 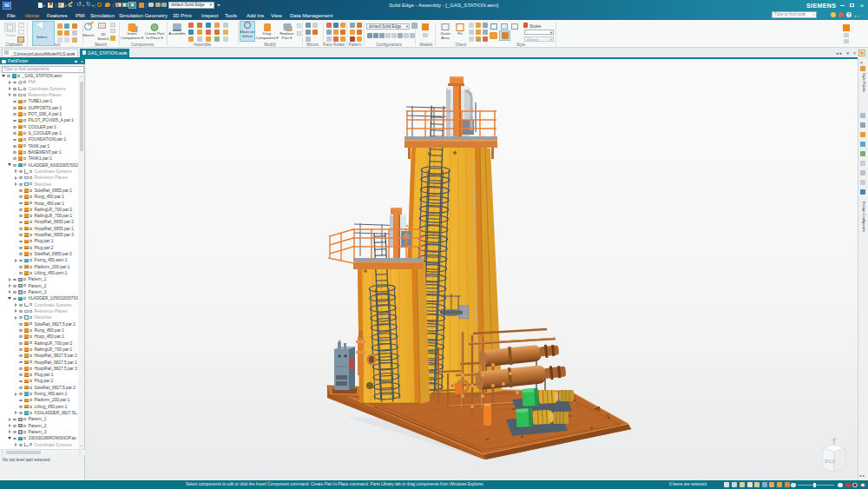 I want to click on svg-text: BACK, so click(x=830, y=462).